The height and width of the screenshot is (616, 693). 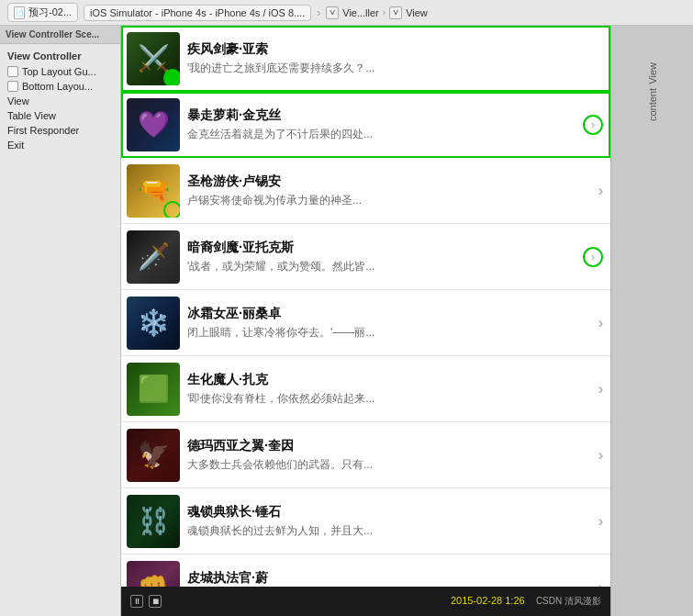 I want to click on first-responder-label: First Responder, so click(x=43, y=130).